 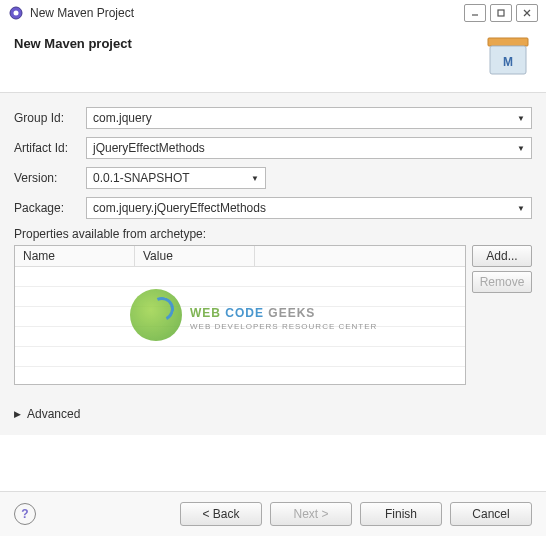 I want to click on remove-button: Remove, so click(x=502, y=282).